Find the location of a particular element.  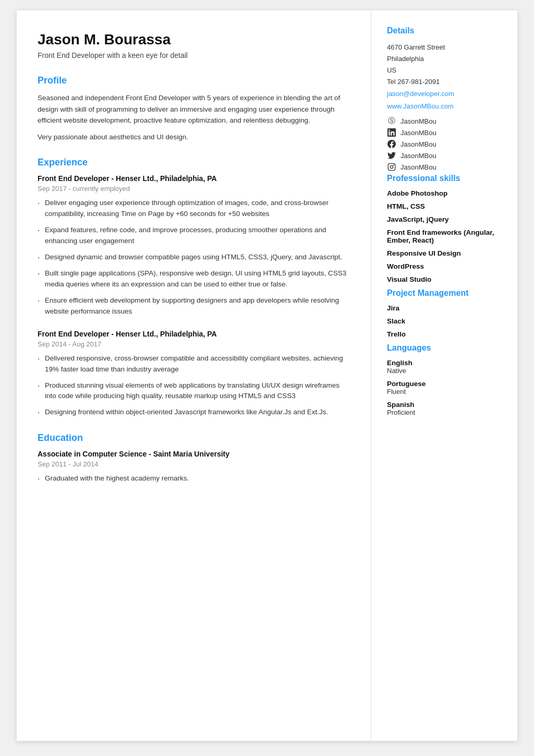

facebook-handle: JasonMBou is located at coordinates (418, 144).